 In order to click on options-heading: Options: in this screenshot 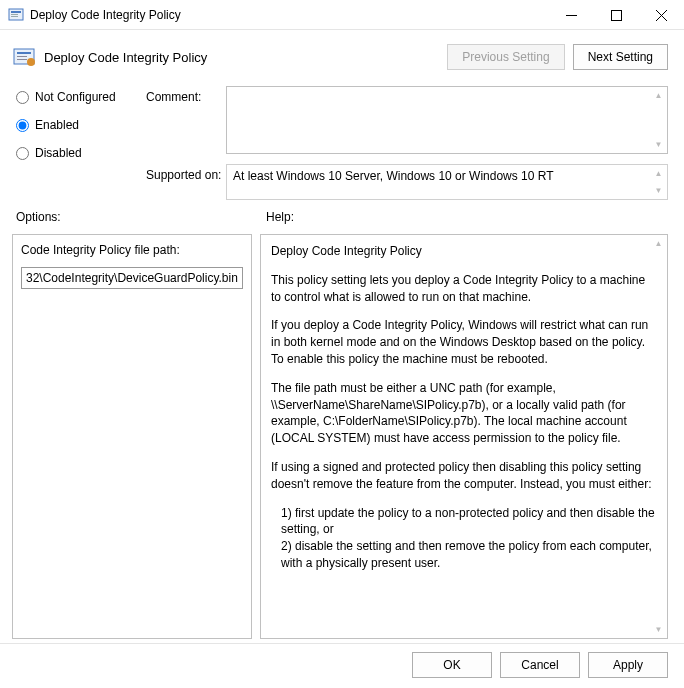, I will do `click(141, 217)`.